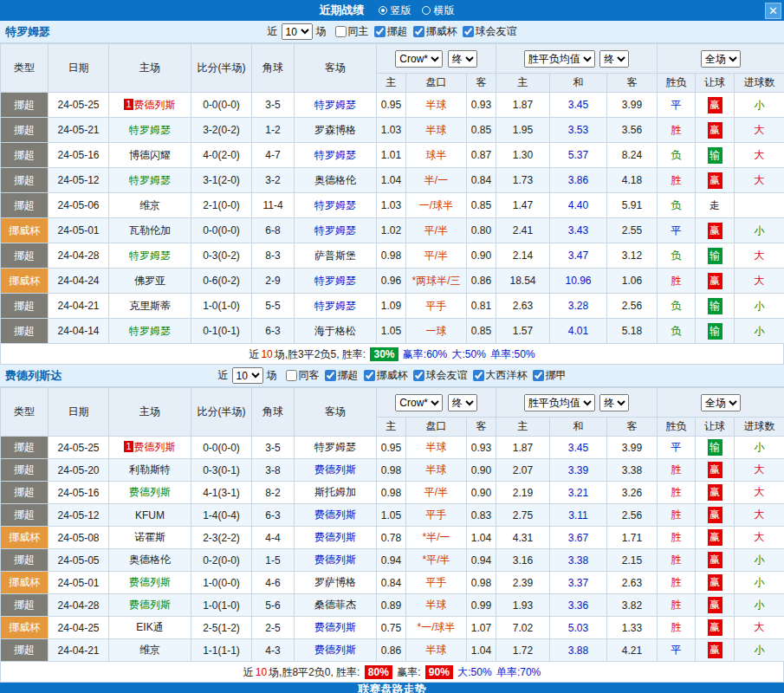  What do you see at coordinates (523, 628) in the screenshot?
I see `avg-home-odds: 7.02` at bounding box center [523, 628].